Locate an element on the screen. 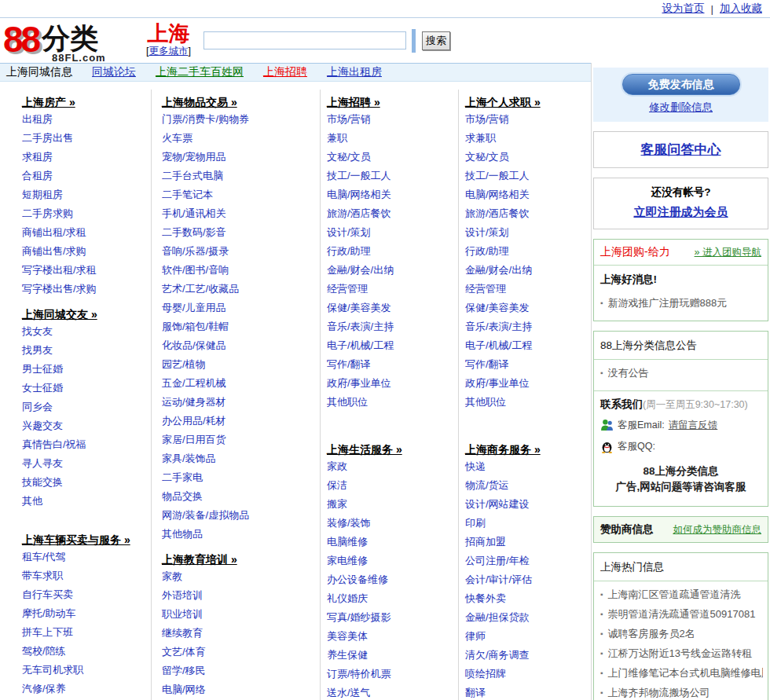 The height and width of the screenshot is (700, 770). category-link: 经营管理 is located at coordinates (528, 289).